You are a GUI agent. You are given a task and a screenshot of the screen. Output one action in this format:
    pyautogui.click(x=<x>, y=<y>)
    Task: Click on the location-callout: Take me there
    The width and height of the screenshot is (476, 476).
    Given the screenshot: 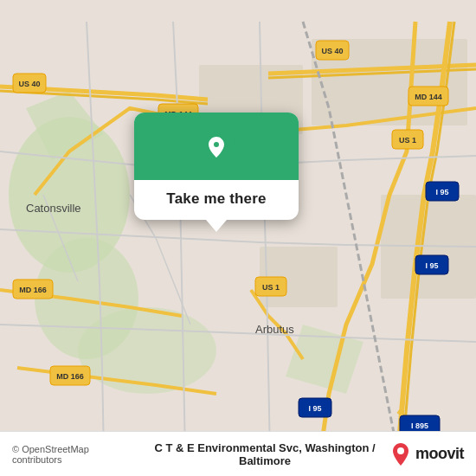 What is the action you would take?
    pyautogui.click(x=216, y=166)
    